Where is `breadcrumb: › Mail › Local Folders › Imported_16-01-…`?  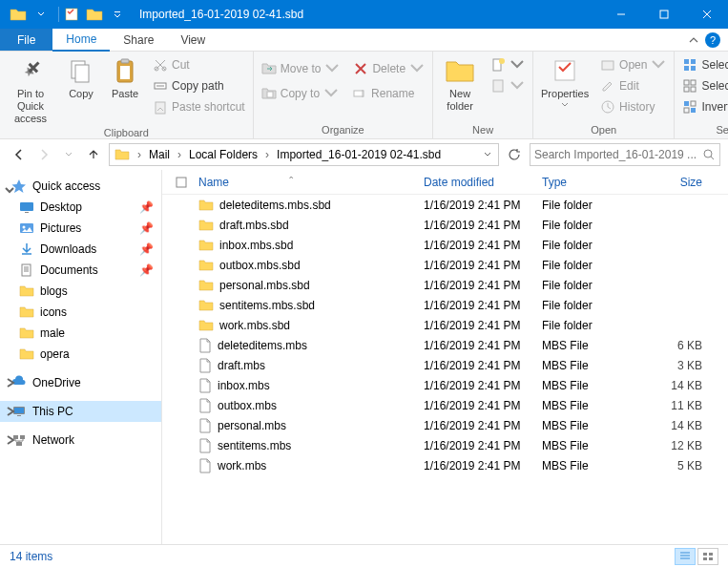
breadcrumb: › Mail › Local Folders › Imported_16-01-… is located at coordinates (303, 155).